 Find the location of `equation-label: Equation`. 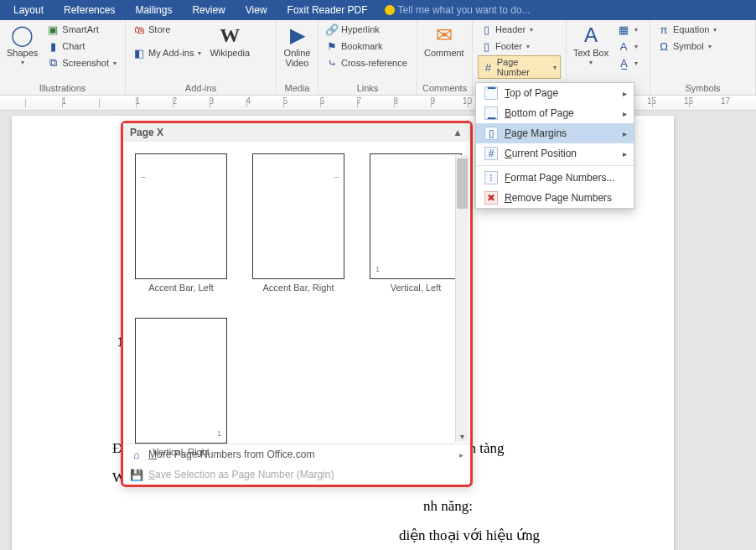

equation-label: Equation is located at coordinates (691, 29).